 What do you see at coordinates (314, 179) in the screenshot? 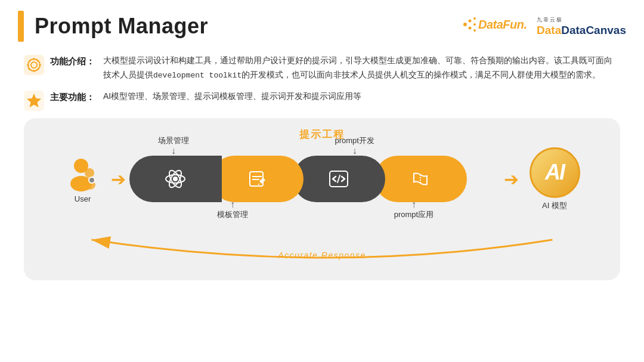
I see `pipeline-wrapper: 场景管理 ↓ prompt开发 ↓` at bounding box center [314, 179].